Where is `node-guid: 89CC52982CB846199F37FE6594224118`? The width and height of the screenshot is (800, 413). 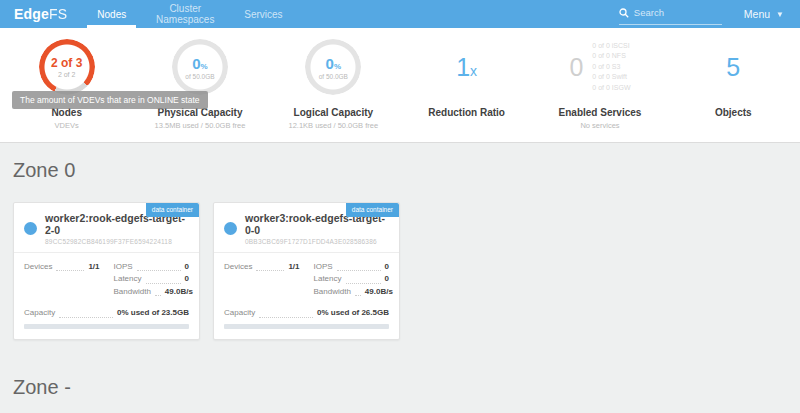
node-guid: 89CC52982CB846199F37FE6594224118 is located at coordinates (117, 242).